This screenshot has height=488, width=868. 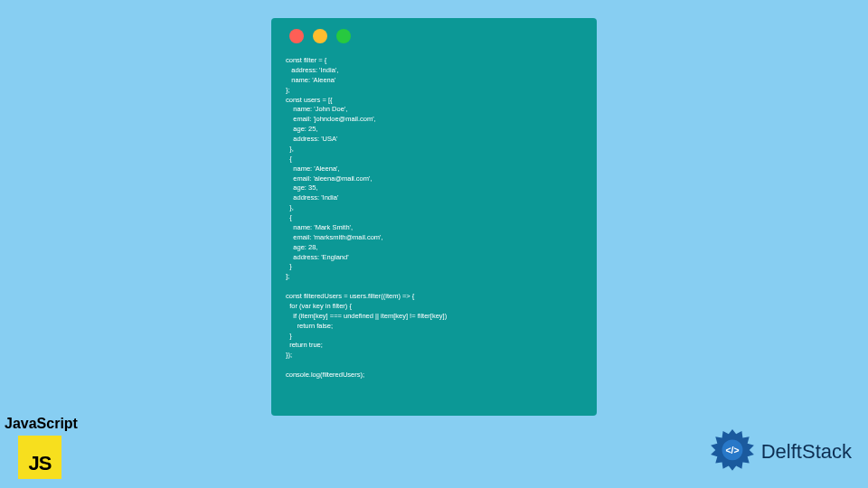 I want to click on minimize-icon, so click(x=320, y=36).